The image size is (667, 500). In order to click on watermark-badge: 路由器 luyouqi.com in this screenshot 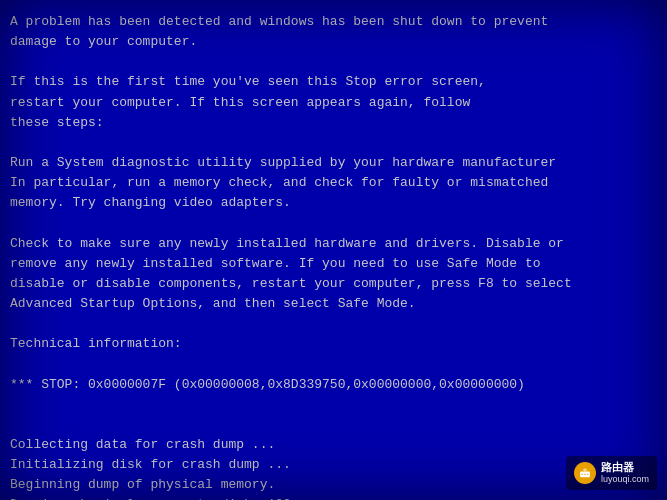, I will do `click(612, 473)`.